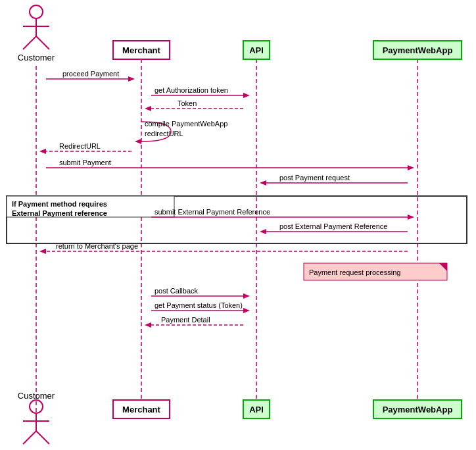 This screenshot has height=450, width=476. What do you see at coordinates (164, 134) in the screenshot?
I see `svg-text: redirectURL` at bounding box center [164, 134].